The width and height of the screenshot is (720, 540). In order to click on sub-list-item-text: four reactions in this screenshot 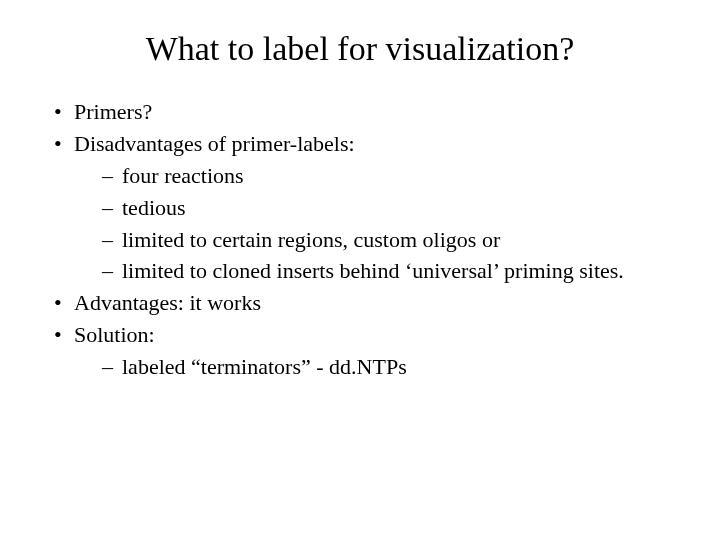, I will do `click(183, 176)`.